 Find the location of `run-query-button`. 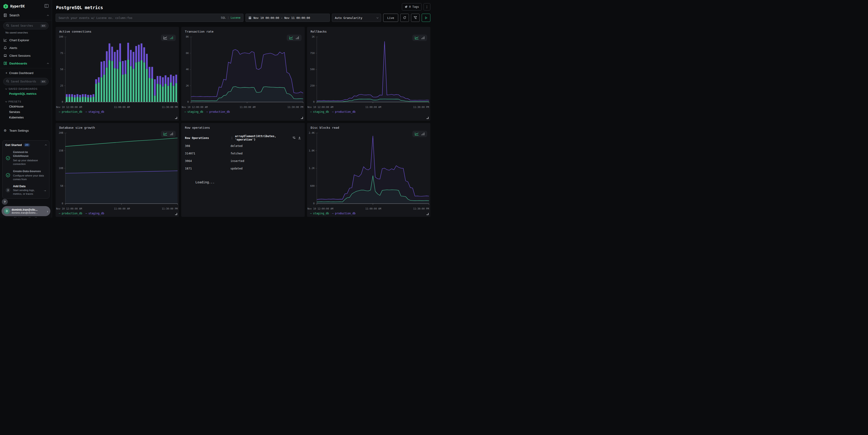

run-query-button is located at coordinates (426, 18).